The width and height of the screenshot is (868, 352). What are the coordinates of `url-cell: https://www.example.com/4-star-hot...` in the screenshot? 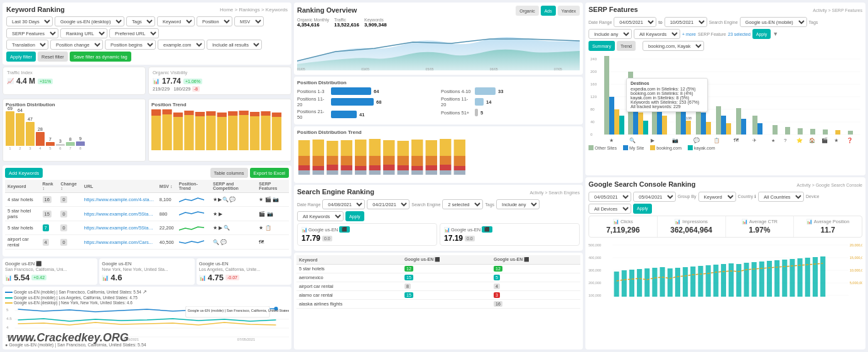 It's located at (119, 200).